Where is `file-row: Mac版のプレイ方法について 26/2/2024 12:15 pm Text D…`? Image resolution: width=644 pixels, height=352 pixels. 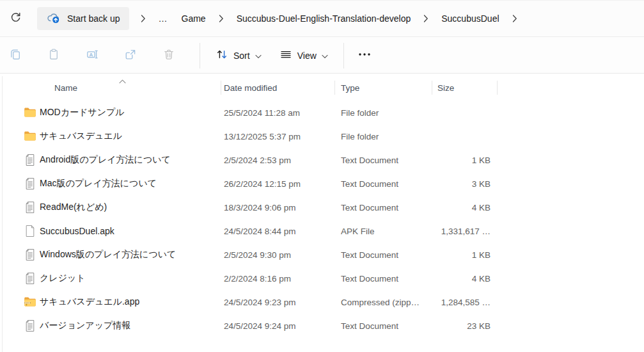
file-row: Mac版のプレイ方法について 26/2/2024 12:15 pm Text D… is located at coordinates (324, 183).